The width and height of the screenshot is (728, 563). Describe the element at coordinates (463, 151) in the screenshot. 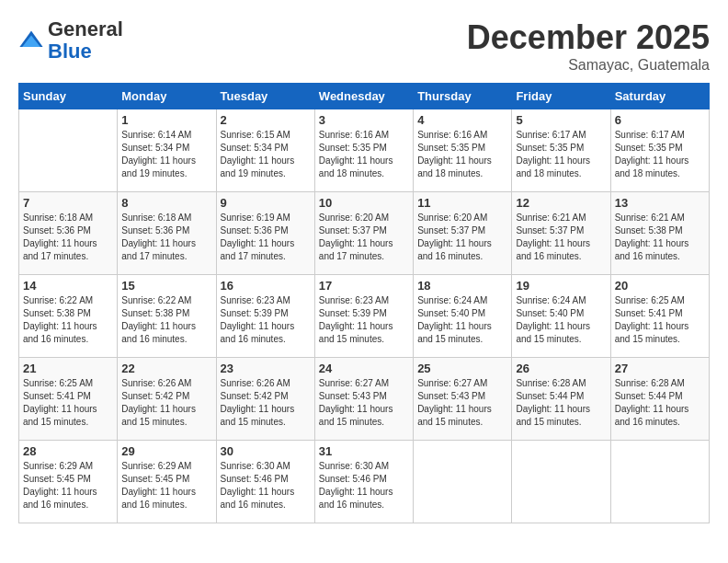

I see `calendar-cell: 4Sunrise: 6:16 AMSunset: 5:35 PMDaylight…` at that location.